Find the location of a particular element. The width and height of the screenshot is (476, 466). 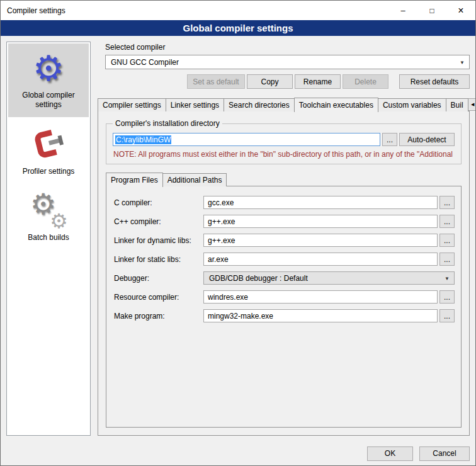

selected-compiler-label: Selected compiler is located at coordinates (287, 47).